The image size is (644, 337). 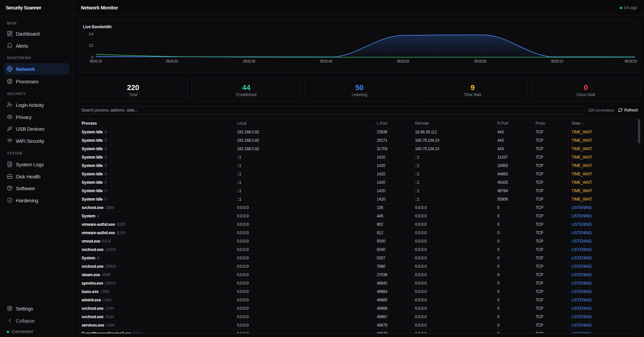 What do you see at coordinates (96, 61) in the screenshot?
I see `svg-text: 05:01:13` at bounding box center [96, 61].